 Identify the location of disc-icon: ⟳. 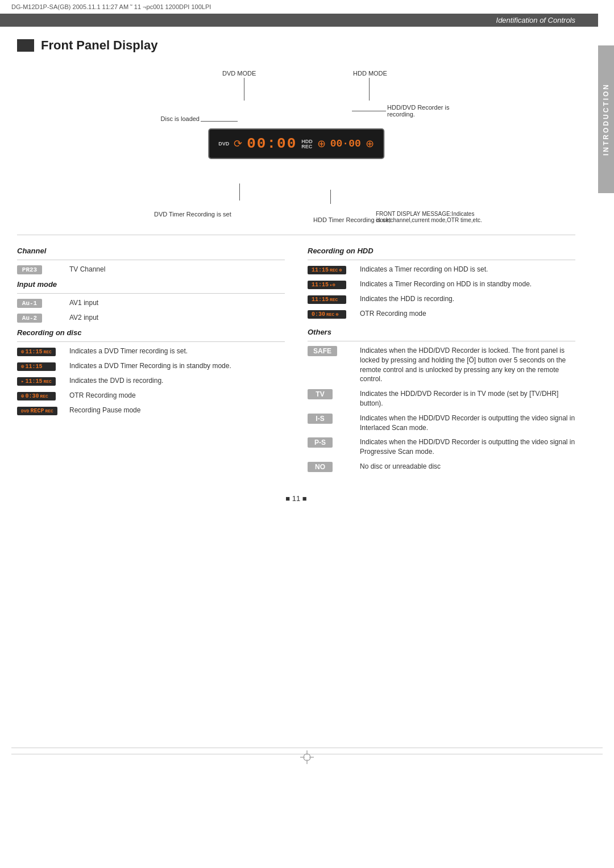
(238, 144).